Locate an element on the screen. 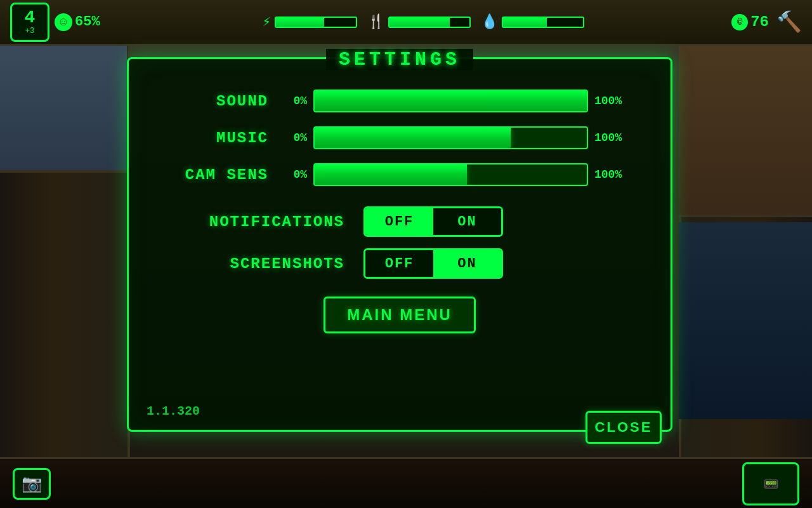  screenshots-label: SCREENSHOTS is located at coordinates (256, 264).